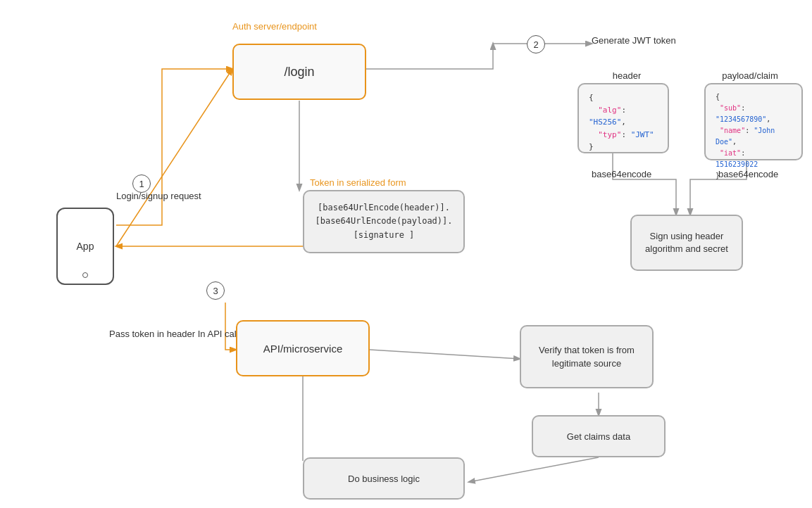 This screenshot has height=508, width=812. Describe the element at coordinates (748, 174) in the screenshot. I see `base64-payload-label: base64encode` at that location.